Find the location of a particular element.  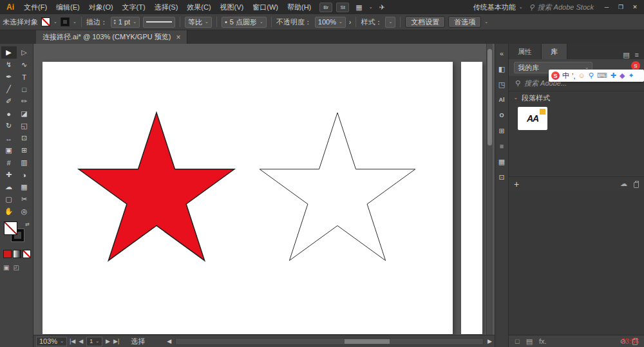

none-button is located at coordinates (27, 254).